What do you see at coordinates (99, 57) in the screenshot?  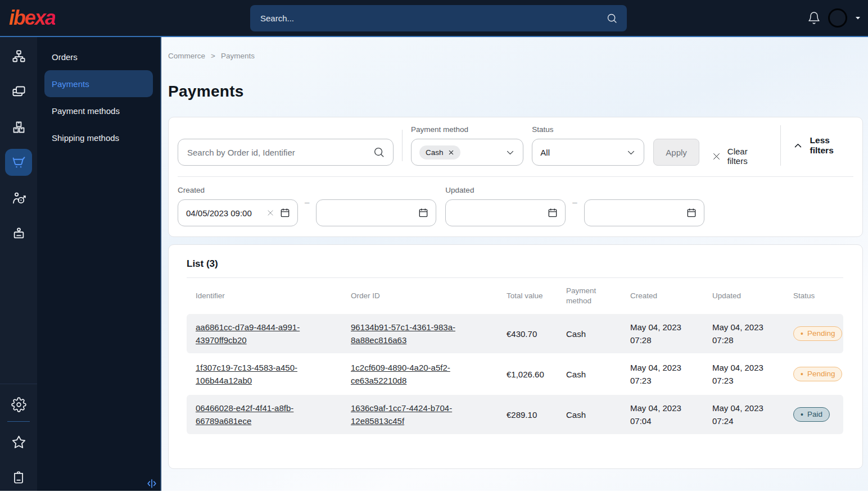 I see `sidebar-item-orders: Orders` at bounding box center [99, 57].